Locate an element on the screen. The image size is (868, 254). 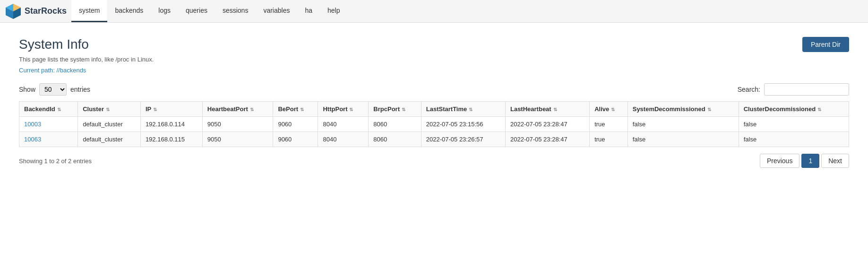
table-header-row: BackendId⇅Cluster⇅IP⇅HeartbeatPort⇅BePor… is located at coordinates (434, 109).